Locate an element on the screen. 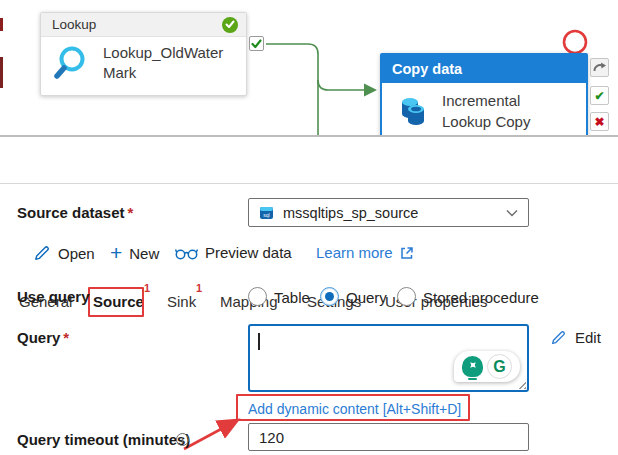 The height and width of the screenshot is (455, 618). copy-node-header: Copy data is located at coordinates (484, 69).